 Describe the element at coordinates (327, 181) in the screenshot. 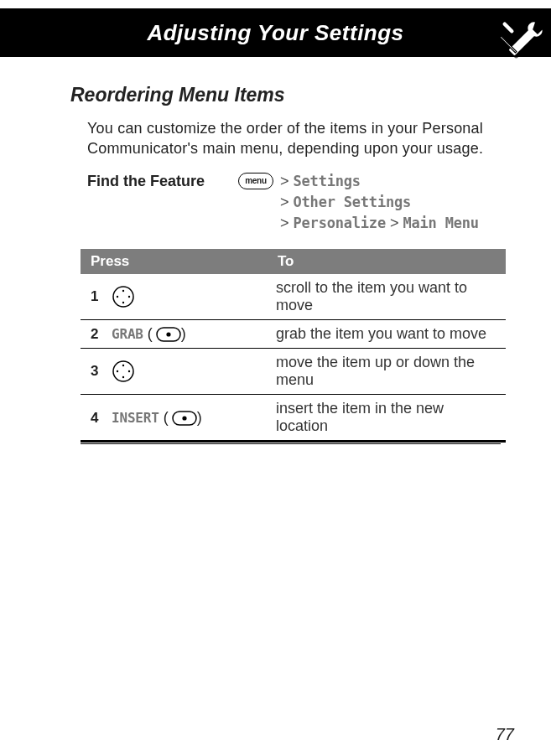

I see `path-settings: Settings` at that location.